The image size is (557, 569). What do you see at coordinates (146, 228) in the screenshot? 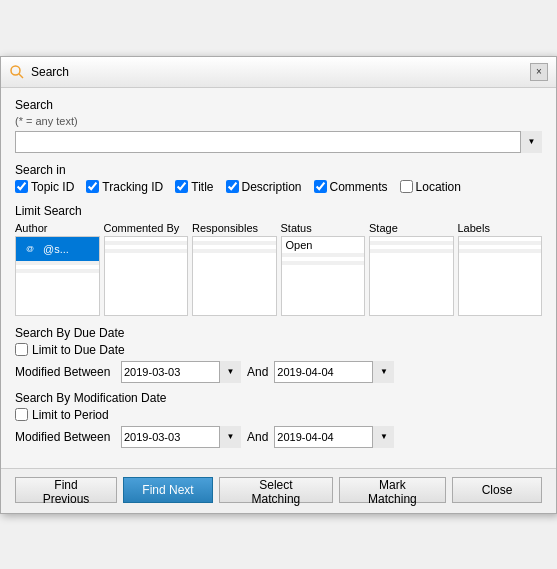
I see `commented-by-header: Commented By` at bounding box center [146, 228].